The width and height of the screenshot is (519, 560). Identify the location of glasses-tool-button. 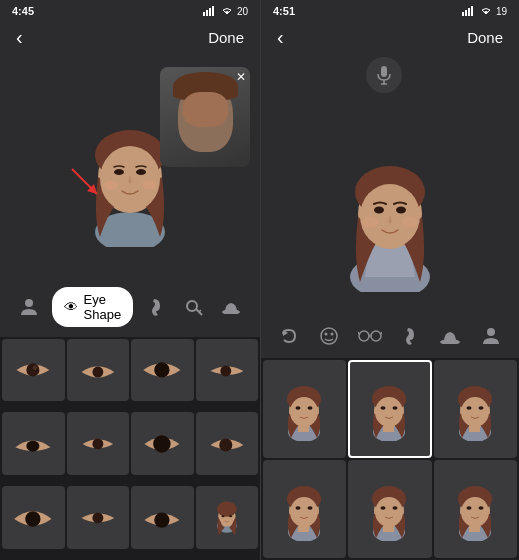
(370, 336).